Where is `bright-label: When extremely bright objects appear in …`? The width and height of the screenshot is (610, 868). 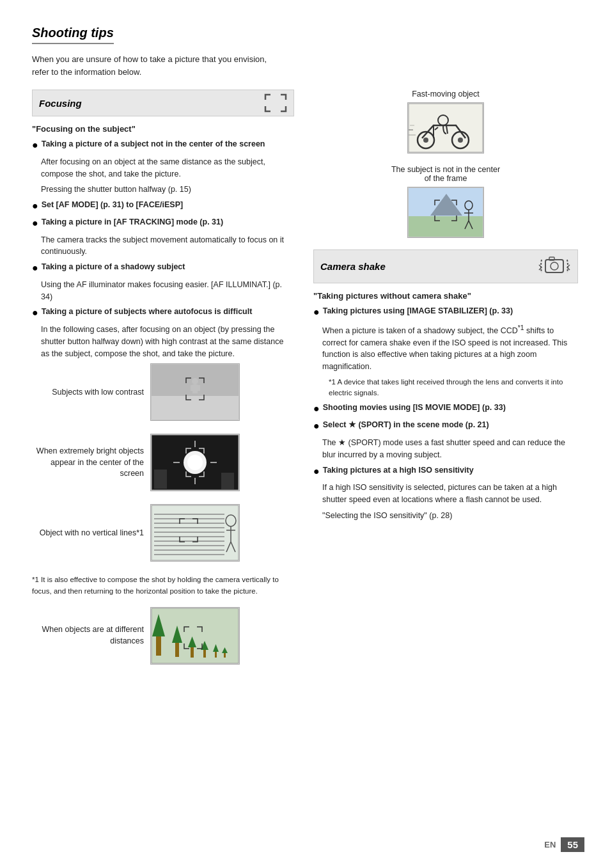 bright-label: When extremely bright objects appear in … is located at coordinates (88, 463).